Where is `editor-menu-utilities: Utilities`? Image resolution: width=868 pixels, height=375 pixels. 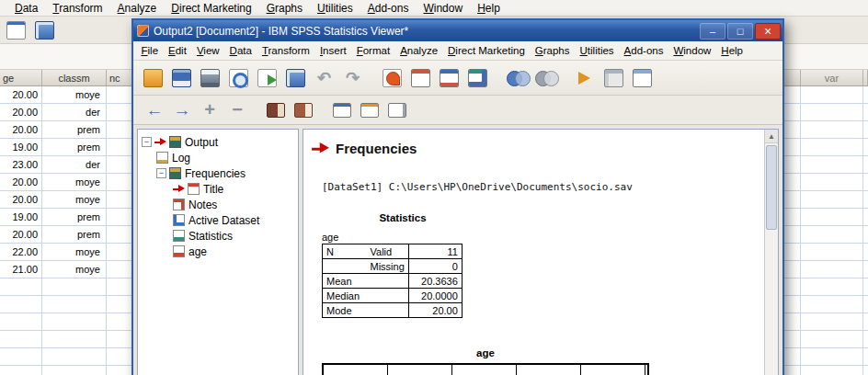
editor-menu-utilities: Utilities is located at coordinates (335, 8).